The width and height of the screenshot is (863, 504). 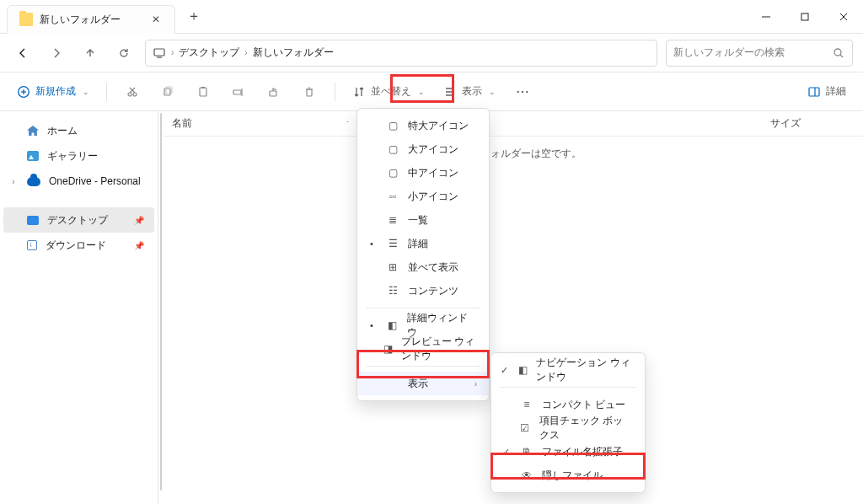 I want to click on title-bar: 新しいフォルダー ✕ ＋, so click(x=432, y=17).